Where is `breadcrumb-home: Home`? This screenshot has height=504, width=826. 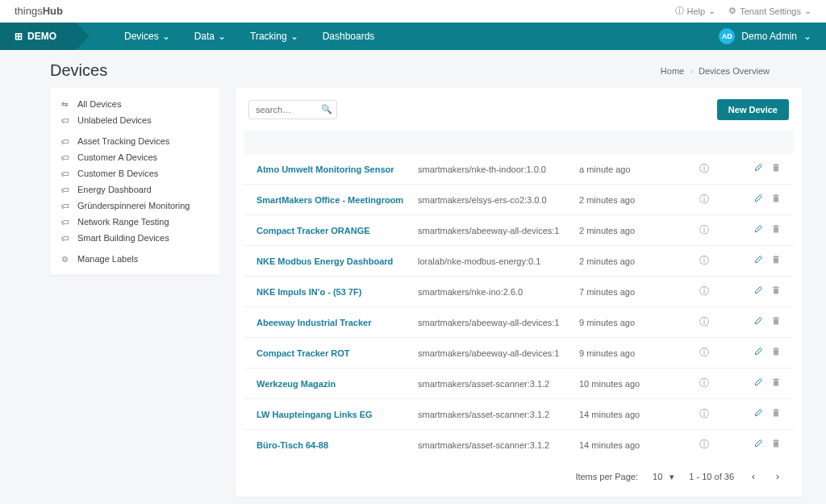
breadcrumb-home: Home is located at coordinates (673, 71).